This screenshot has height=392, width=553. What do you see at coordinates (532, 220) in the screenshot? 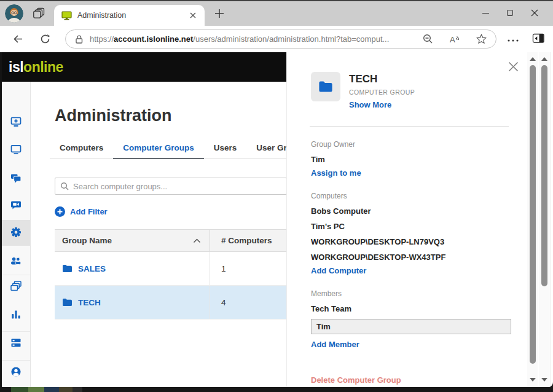
I see `panel-scrollbar` at bounding box center [532, 220].